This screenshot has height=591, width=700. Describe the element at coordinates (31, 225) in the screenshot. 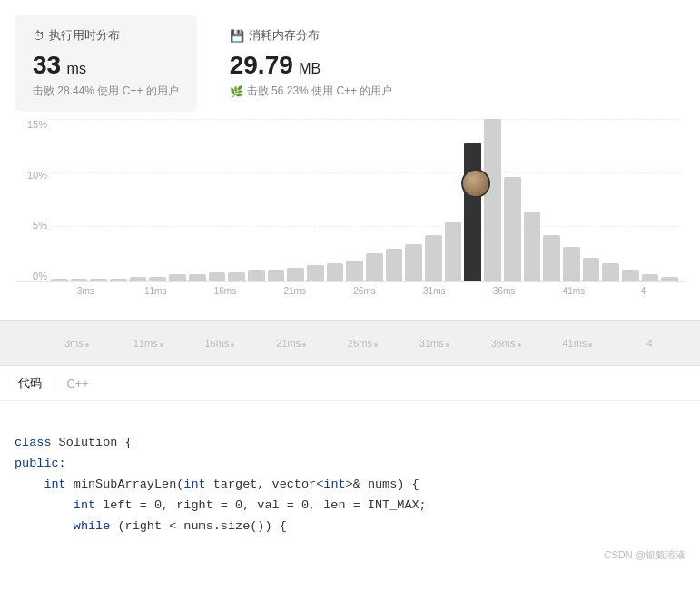

I see `y-label-5: 5%` at that location.